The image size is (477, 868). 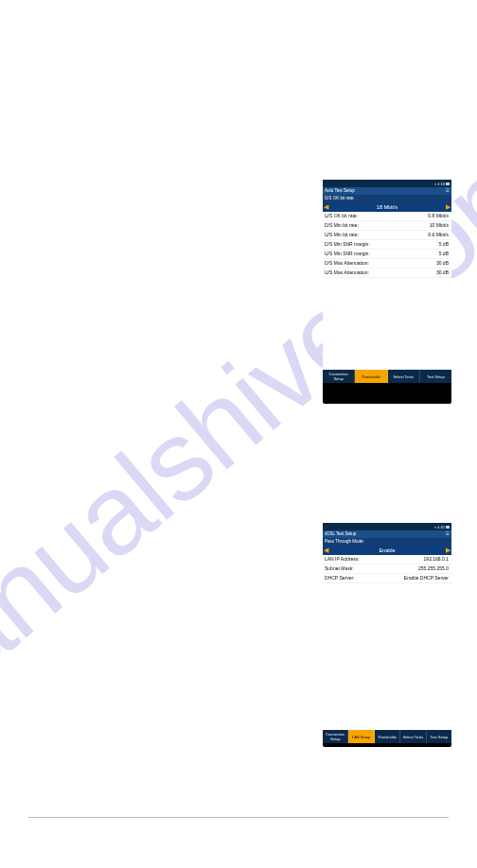 What do you see at coordinates (433, 569) in the screenshot?
I see `param-val: 255.255.255.0` at bounding box center [433, 569].